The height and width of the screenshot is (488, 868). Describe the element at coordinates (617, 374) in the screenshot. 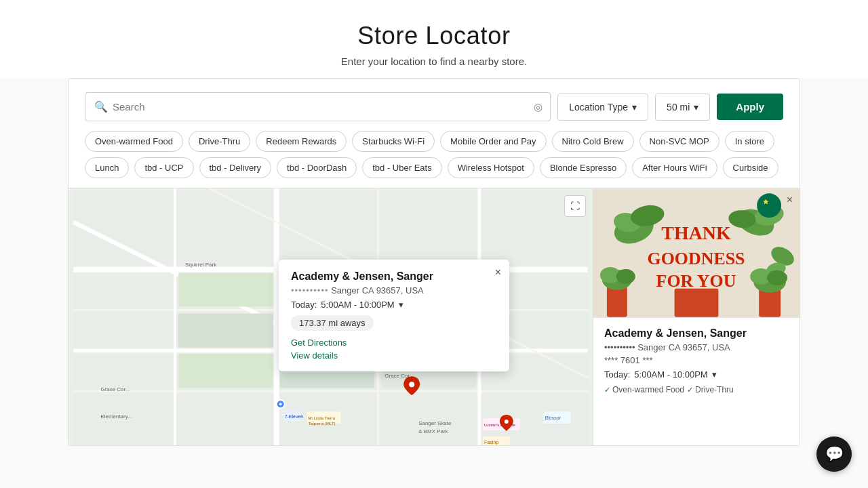

I see `store-today-label: Today:` at that location.